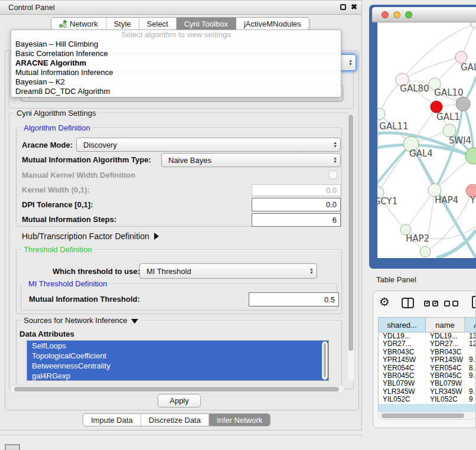  Describe the element at coordinates (176, 63) in the screenshot. I see `algorithm-option-aracne-algorithm: ARACNE Algorithm` at that location.